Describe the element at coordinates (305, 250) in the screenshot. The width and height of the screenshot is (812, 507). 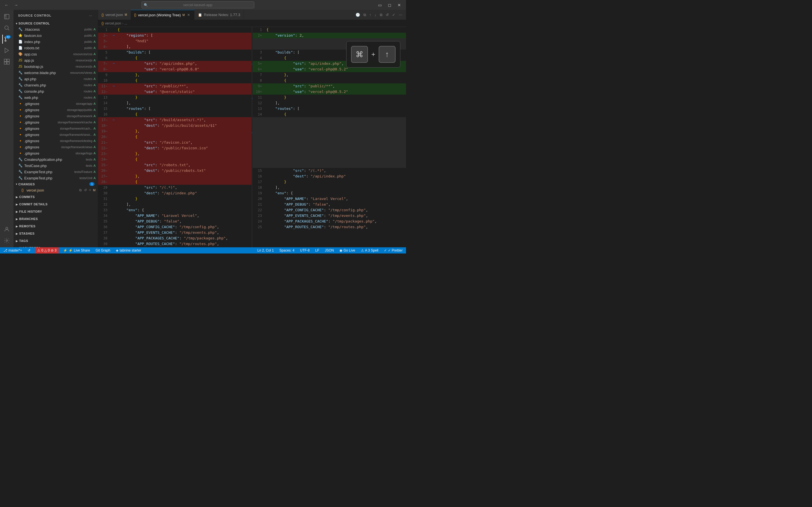
I see `status-encoding: UTF-8` at that location.